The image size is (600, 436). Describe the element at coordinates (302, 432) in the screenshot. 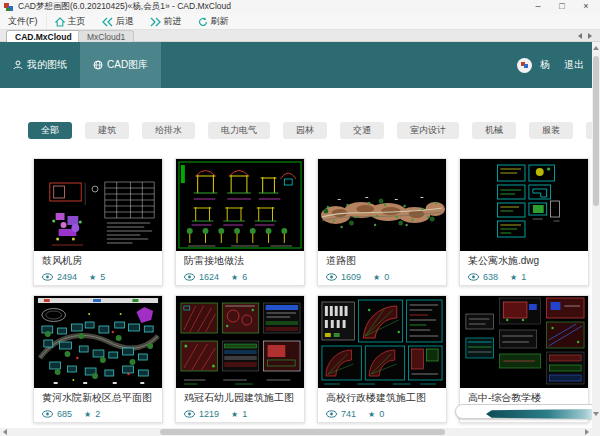

I see `horizontal-scrollbar-thumb` at that location.